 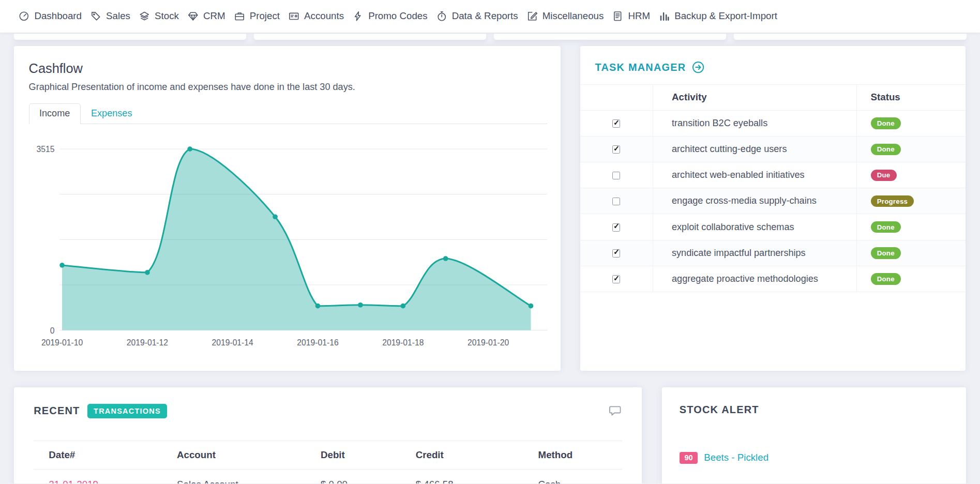 I want to click on nav-item-data-reports: Data & Reports, so click(x=477, y=16).